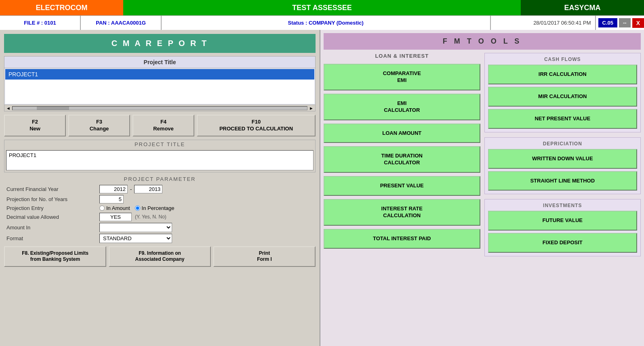 Image resolution: width=644 pixels, height=346 pixels. Describe the element at coordinates (160, 44) in the screenshot. I see `cma-report-title: C M A R E P O R T` at that location.